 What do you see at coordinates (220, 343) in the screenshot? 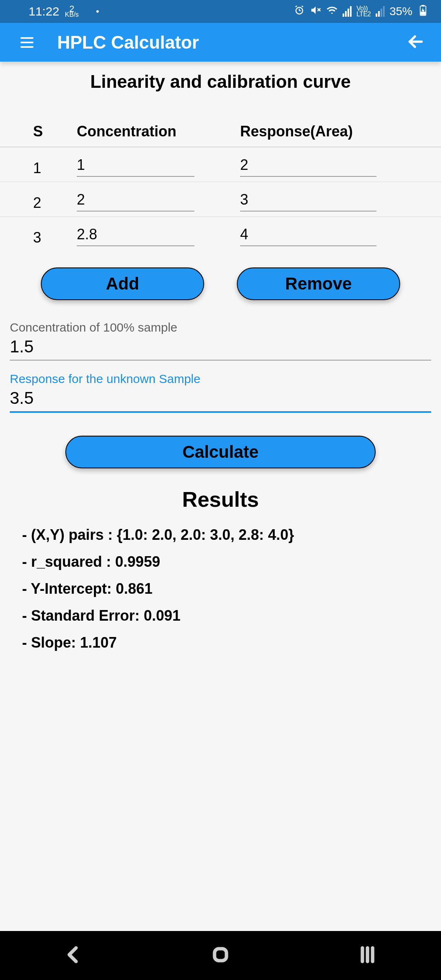
I see `conc-100-field: Concentration of 100% sample` at bounding box center [220, 343].